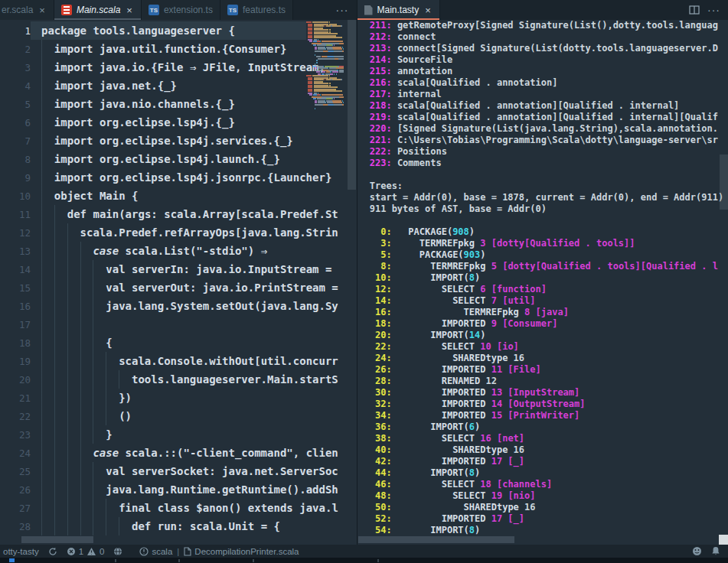 This screenshot has height=563, width=728. Describe the element at coordinates (28, 10) in the screenshot. I see `tab-er-scala: er.scala ×` at that location.